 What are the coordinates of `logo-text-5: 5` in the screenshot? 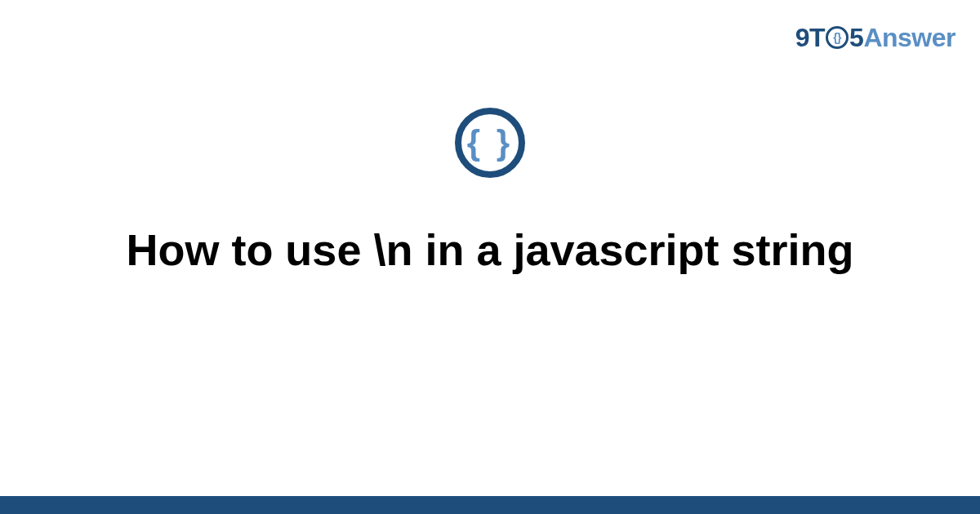 It's located at (856, 38).